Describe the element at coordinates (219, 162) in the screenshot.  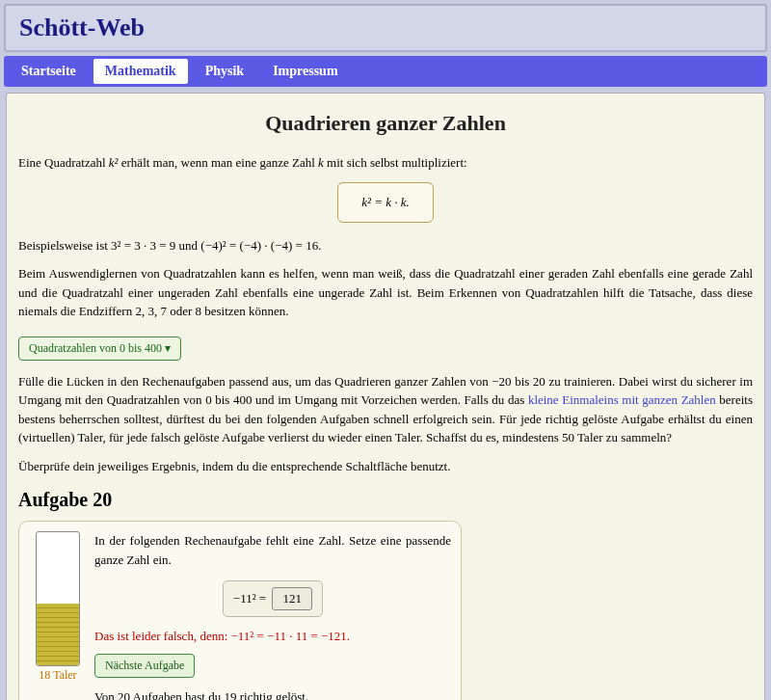
I see `intro-post: erhält man, wenn man eine ganze Zahl` at that location.